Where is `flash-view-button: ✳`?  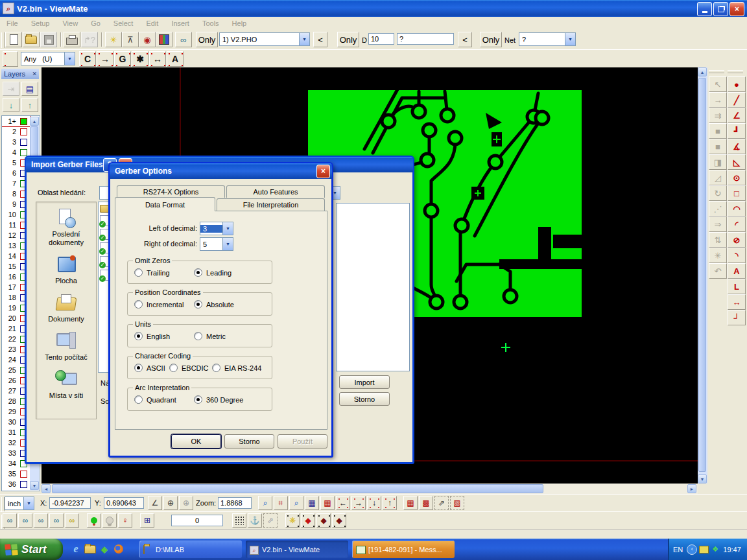
flash-view-button: ✳ is located at coordinates (113, 40).